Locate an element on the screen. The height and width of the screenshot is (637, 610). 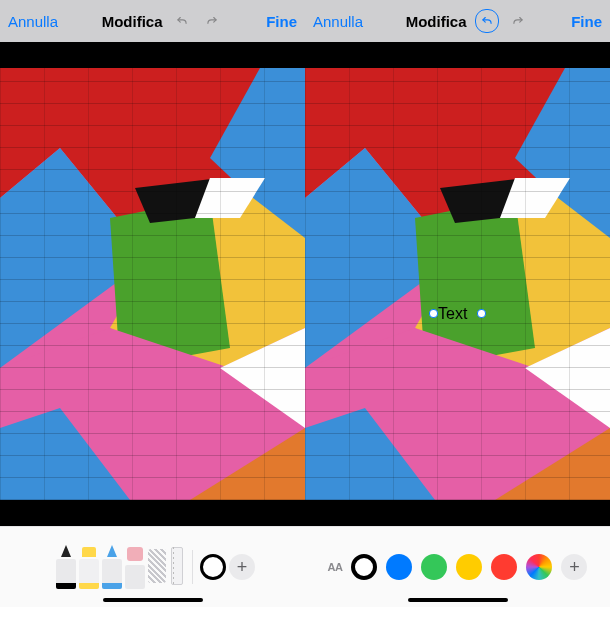
color-well is located at coordinates (213, 567).